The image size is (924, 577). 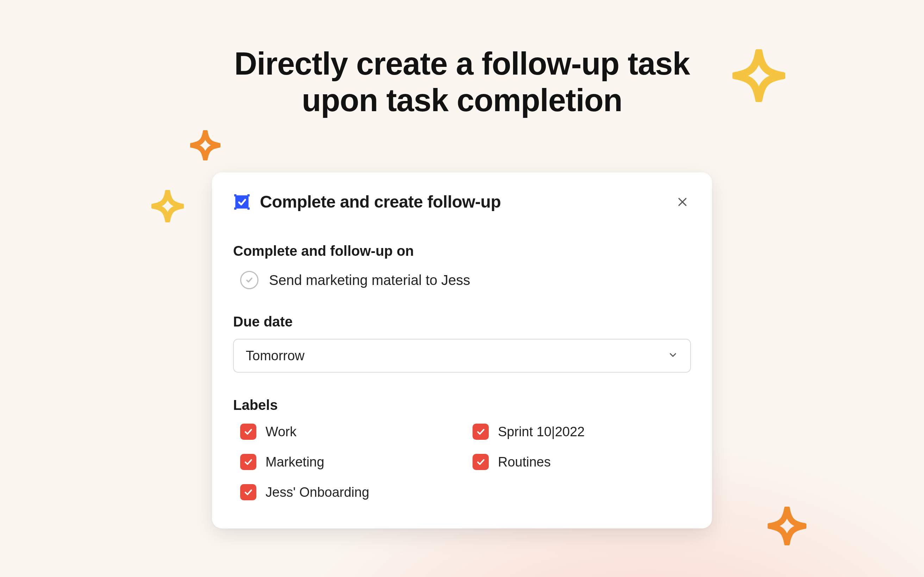 What do you see at coordinates (462, 343) in the screenshot?
I see `due-date-section: Due date Tomorrow` at bounding box center [462, 343].